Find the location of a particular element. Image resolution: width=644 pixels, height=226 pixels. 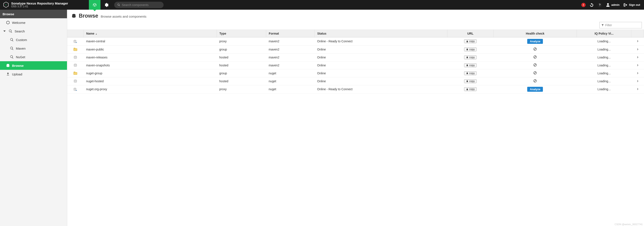

sidebar-item-maven: Maven is located at coordinates (34, 48).